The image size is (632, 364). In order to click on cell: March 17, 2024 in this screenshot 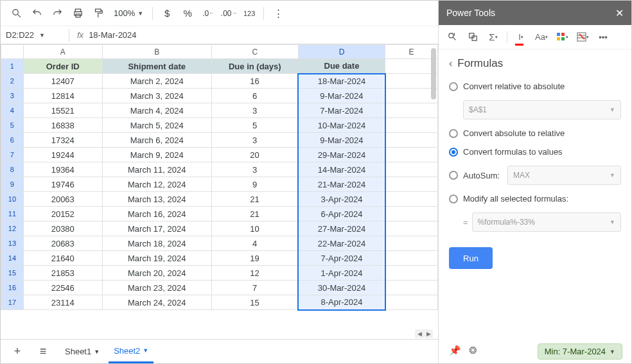, I will do `click(157, 229)`.